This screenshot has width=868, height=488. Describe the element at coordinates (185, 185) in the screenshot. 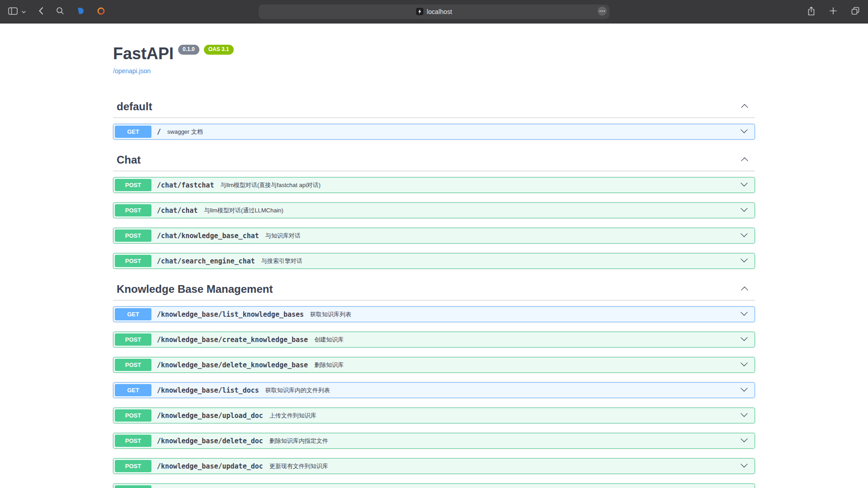

I see `operation-path: /chat/fastchat` at that location.